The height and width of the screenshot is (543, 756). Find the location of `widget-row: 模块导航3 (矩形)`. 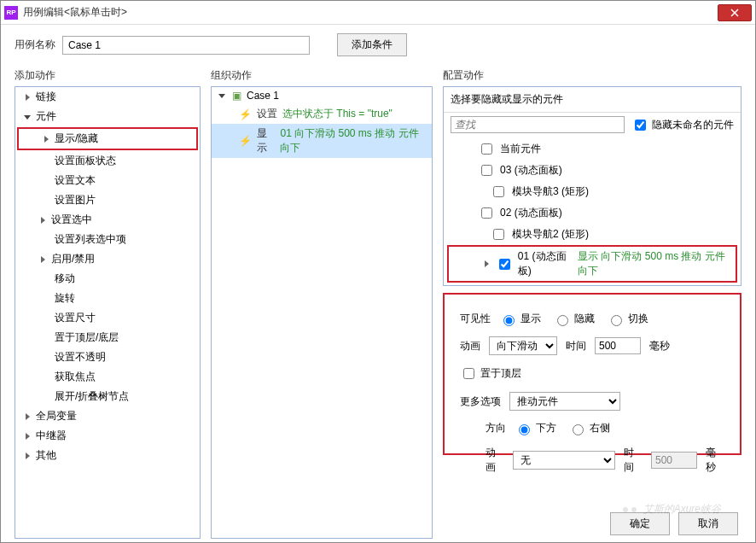

widget-row: 模块导航3 (矩形) is located at coordinates (592, 191).